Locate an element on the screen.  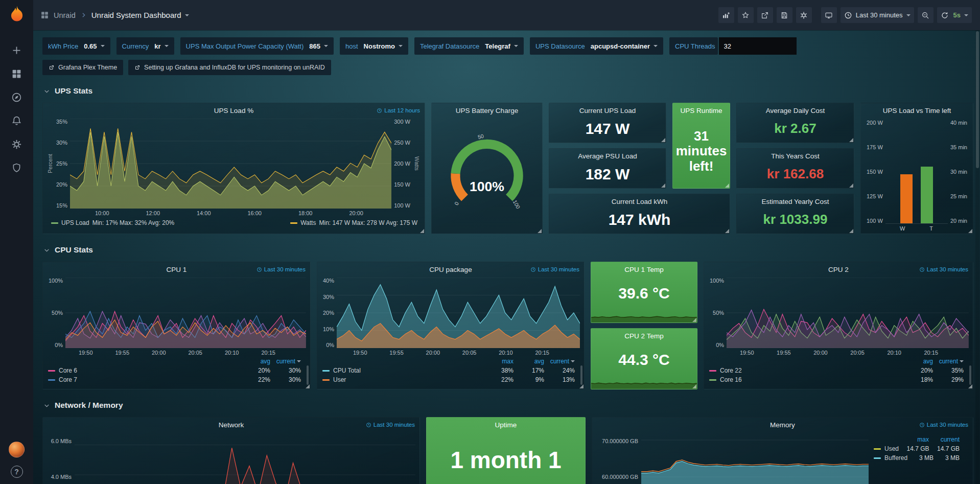
apps-grid-icon is located at coordinates (45, 15).